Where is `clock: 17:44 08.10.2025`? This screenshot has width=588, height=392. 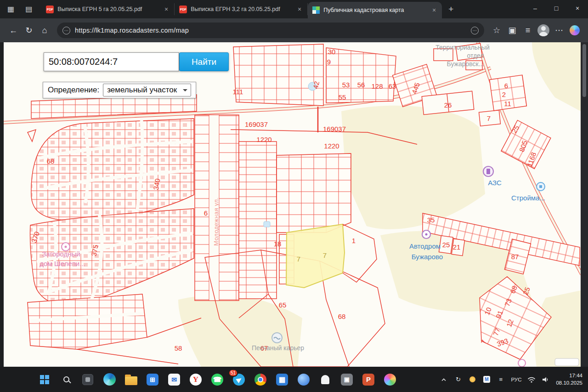 clock: 17:44 08.10.2025 is located at coordinates (569, 380).